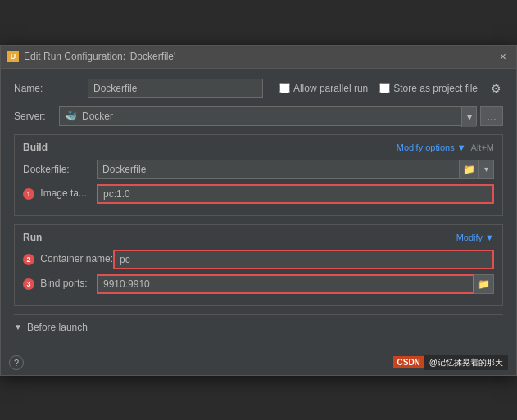 Image resolution: width=517 pixels, height=420 pixels. What do you see at coordinates (16, 363) in the screenshot?
I see `help-button: ?` at bounding box center [16, 363].